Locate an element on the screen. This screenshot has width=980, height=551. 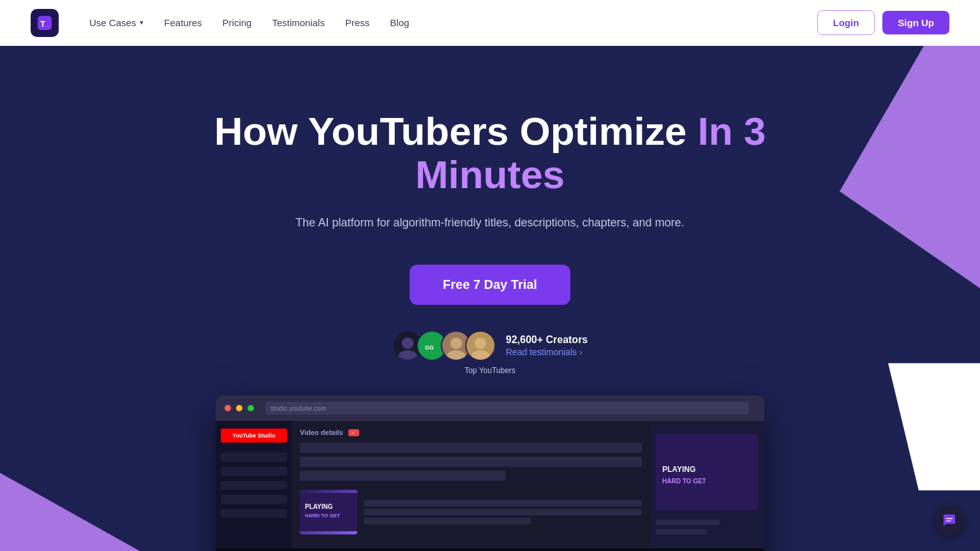
creator-count: 92,600+ Creators is located at coordinates (547, 340).